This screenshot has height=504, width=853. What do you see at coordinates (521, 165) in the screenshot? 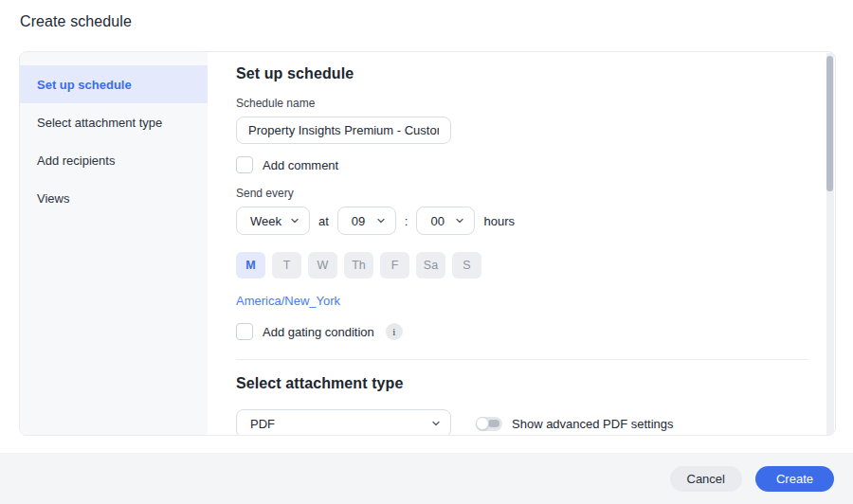
I see `add-comment-row: Add comment` at bounding box center [521, 165].